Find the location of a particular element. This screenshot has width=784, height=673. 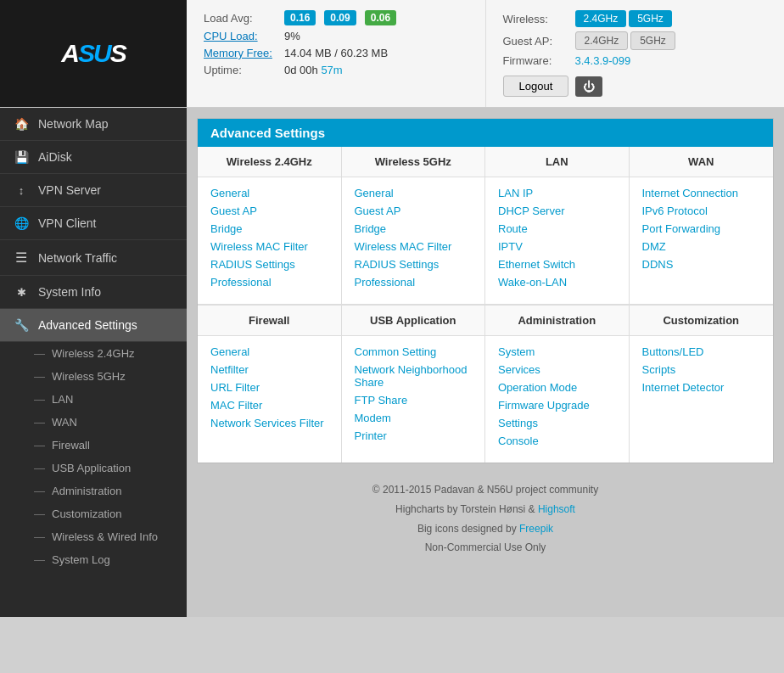

col-customization: Buttons/LED Scripts Internet Detector is located at coordinates (702, 399).